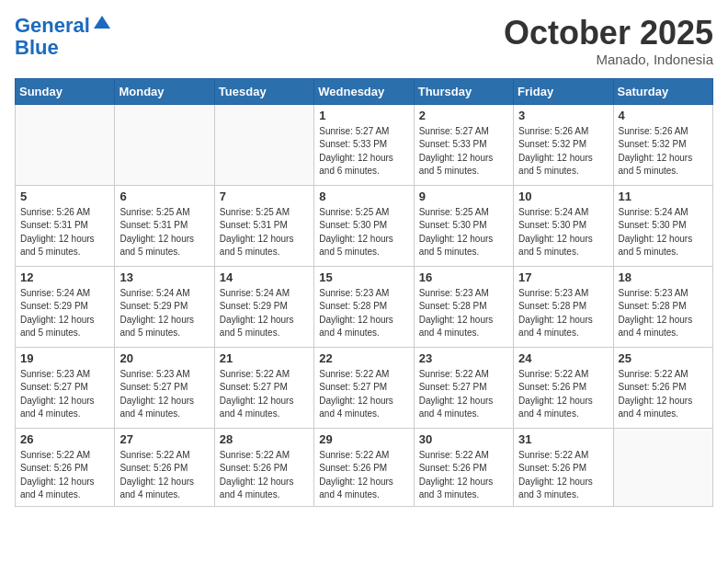  What do you see at coordinates (63, 48) in the screenshot?
I see `logo-blue: Blue` at bounding box center [63, 48].